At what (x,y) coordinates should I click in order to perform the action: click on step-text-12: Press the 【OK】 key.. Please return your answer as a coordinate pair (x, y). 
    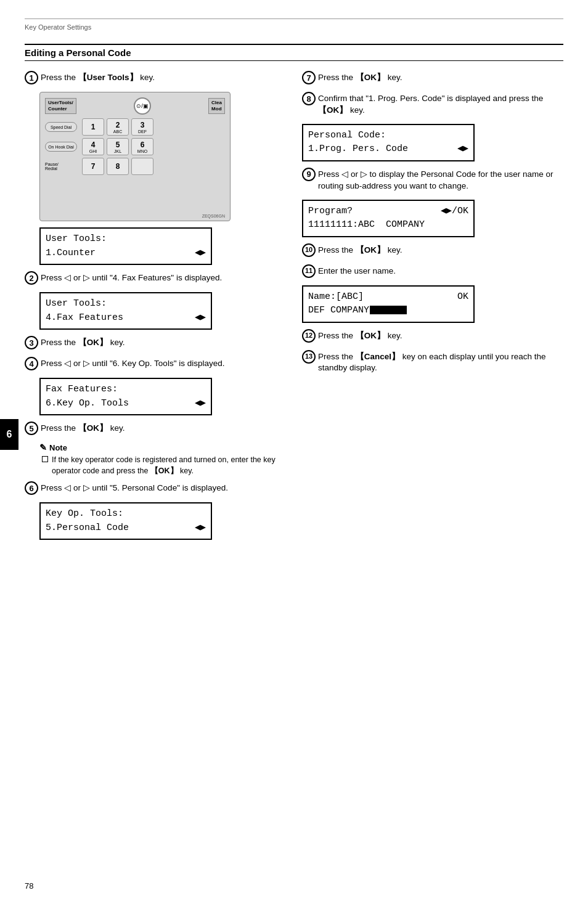
    Looking at the image, I should click on (360, 335).